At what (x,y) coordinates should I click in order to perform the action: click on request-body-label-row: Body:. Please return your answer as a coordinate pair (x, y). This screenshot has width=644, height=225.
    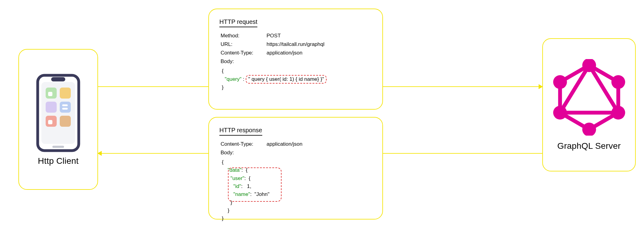
    Looking at the image, I should click on (296, 62).